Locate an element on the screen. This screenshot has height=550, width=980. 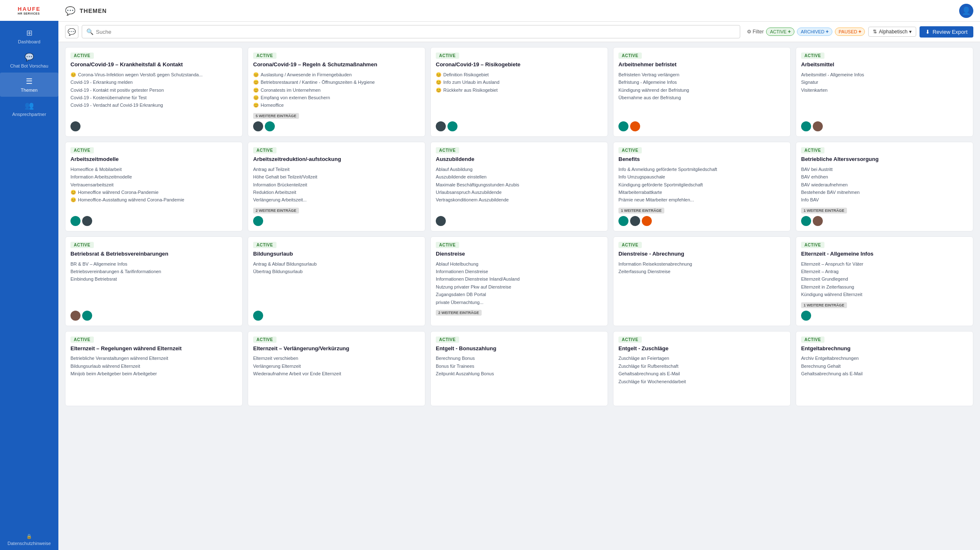
topic-card: ACTIVE Betriebliche Altersversorgung BAV… is located at coordinates (885, 187).